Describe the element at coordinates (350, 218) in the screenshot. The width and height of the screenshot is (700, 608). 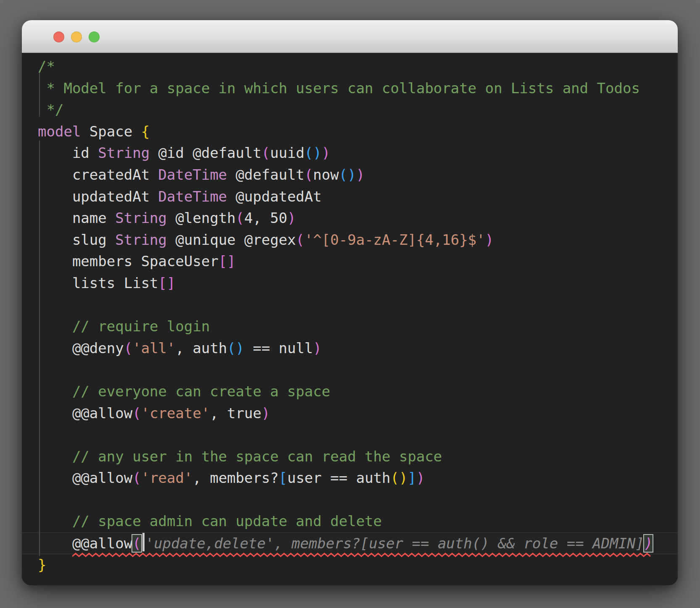
I see `code-line: name String @length(2, 21)` at that location.